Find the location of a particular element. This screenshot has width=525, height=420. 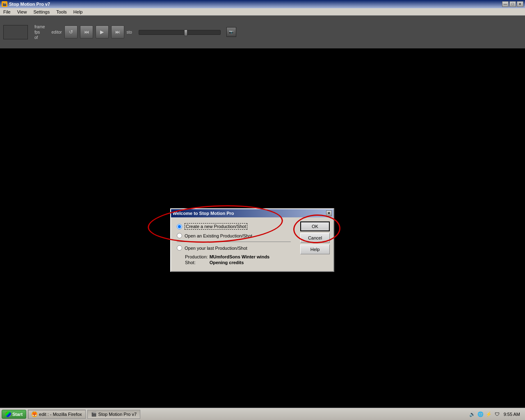

title-bar-left: 🎬 Stop Motion Pro v7 is located at coordinates (26, 4).